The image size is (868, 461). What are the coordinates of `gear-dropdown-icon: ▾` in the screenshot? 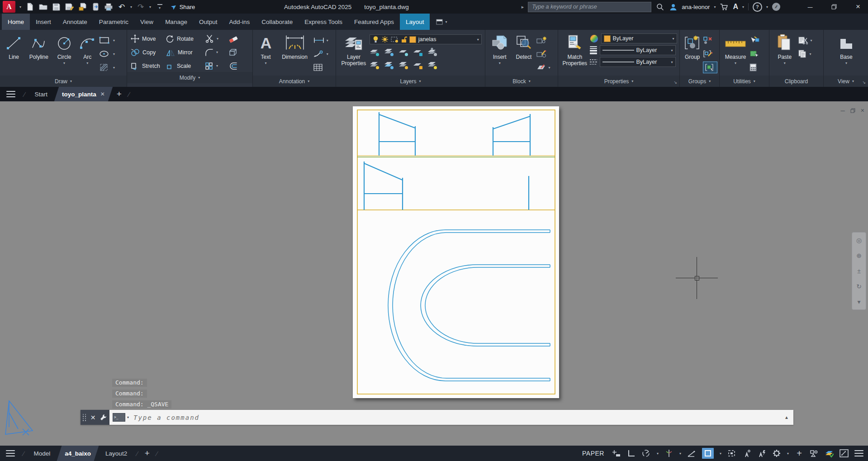 It's located at (788, 453).